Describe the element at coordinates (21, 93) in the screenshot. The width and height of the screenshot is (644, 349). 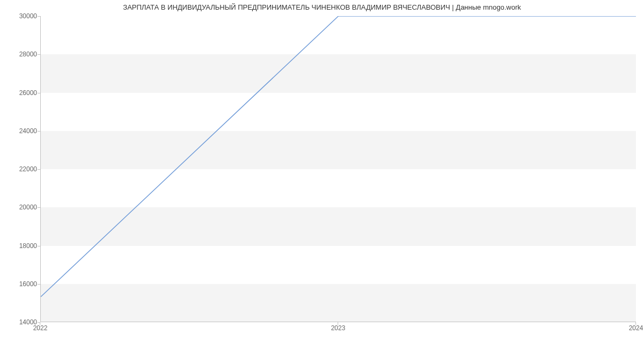
I see `y-tick-label: 26000` at that location.